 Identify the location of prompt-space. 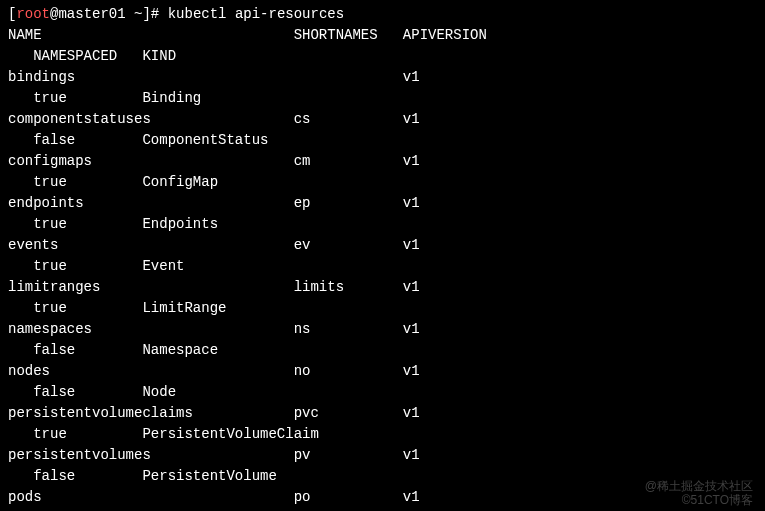
(130, 14).